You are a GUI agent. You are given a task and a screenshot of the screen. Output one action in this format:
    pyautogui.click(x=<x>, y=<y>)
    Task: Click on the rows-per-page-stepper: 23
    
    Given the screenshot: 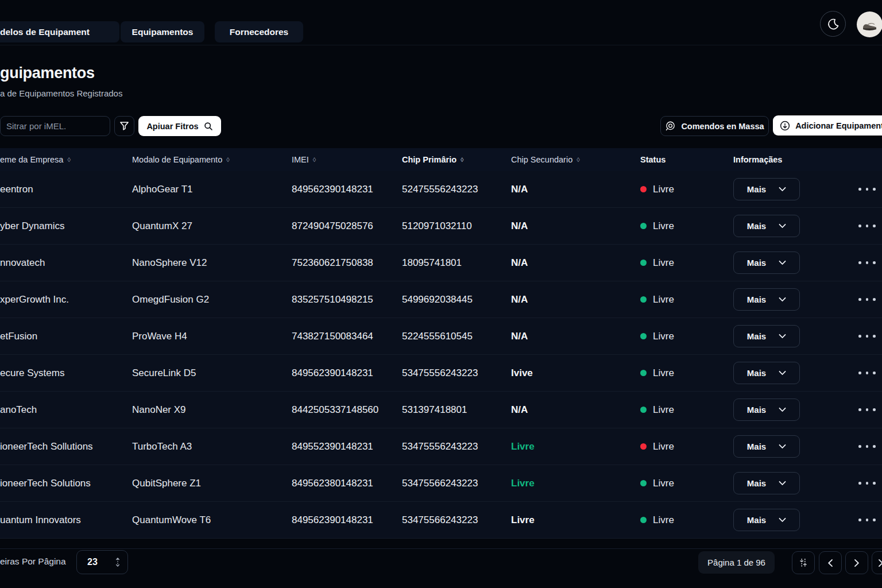 What is the action you would take?
    pyautogui.click(x=102, y=562)
    